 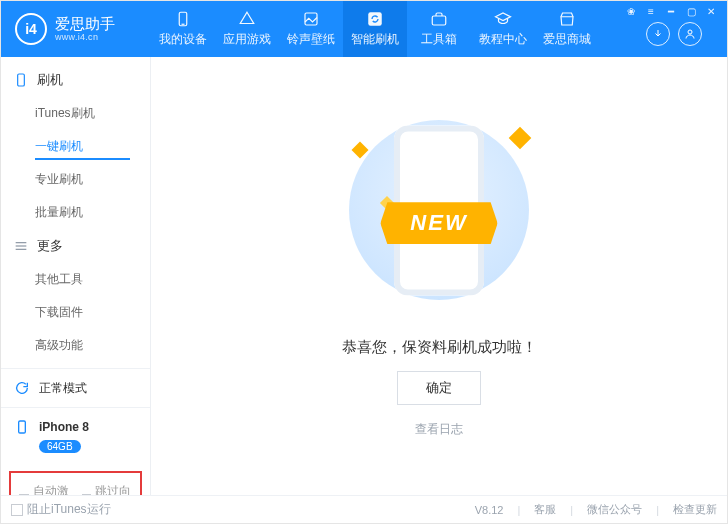 I want to click on minimize-icon: ━, so click(x=671, y=11).